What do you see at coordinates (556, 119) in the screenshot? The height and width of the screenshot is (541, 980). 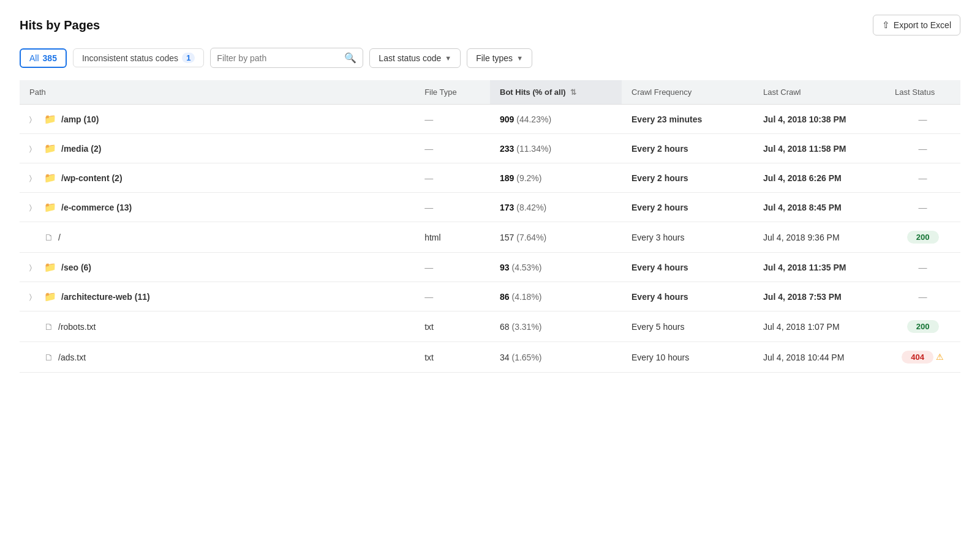 I see `bot-hits-cell: 909 (44.23%)` at bounding box center [556, 119].